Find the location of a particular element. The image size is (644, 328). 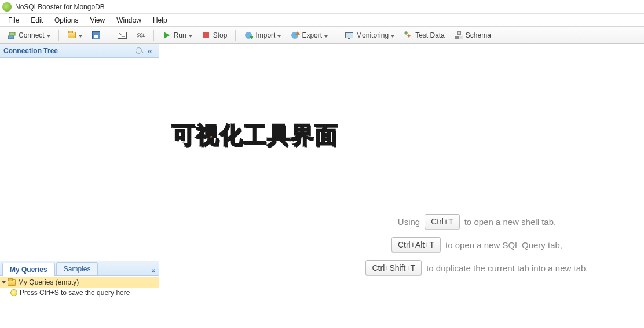

queries-body: My Queries (empty) Press Ctrl+S to save … is located at coordinates (79, 302).